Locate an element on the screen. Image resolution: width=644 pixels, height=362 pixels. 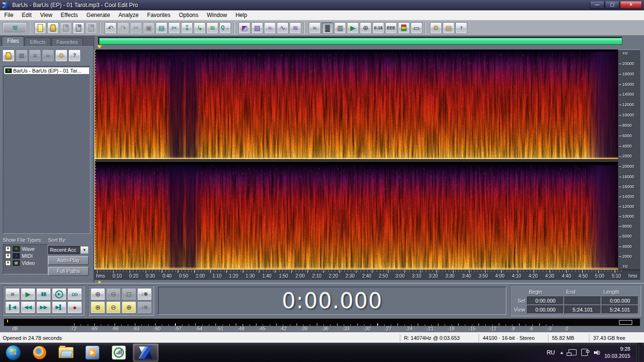
scrollbar-thumb is located at coordinates (361, 41).